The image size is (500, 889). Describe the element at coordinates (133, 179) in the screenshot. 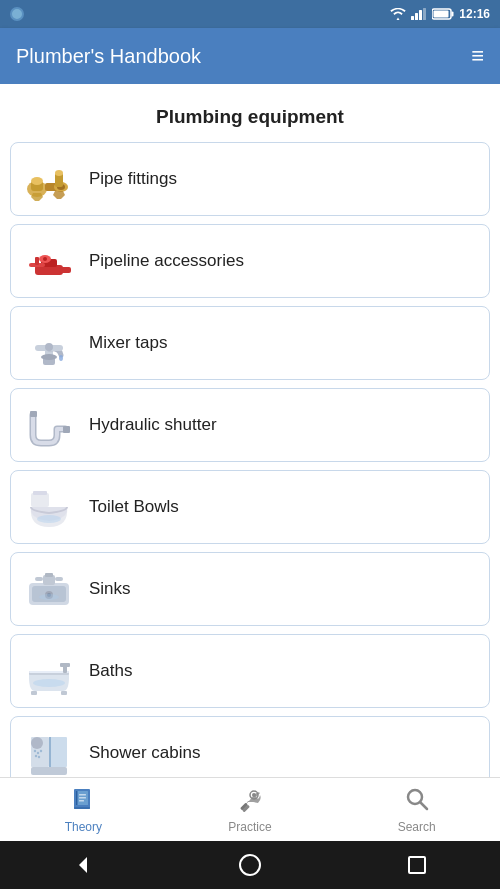

I see `pipe-fittings-label: Pipe fittings` at that location.